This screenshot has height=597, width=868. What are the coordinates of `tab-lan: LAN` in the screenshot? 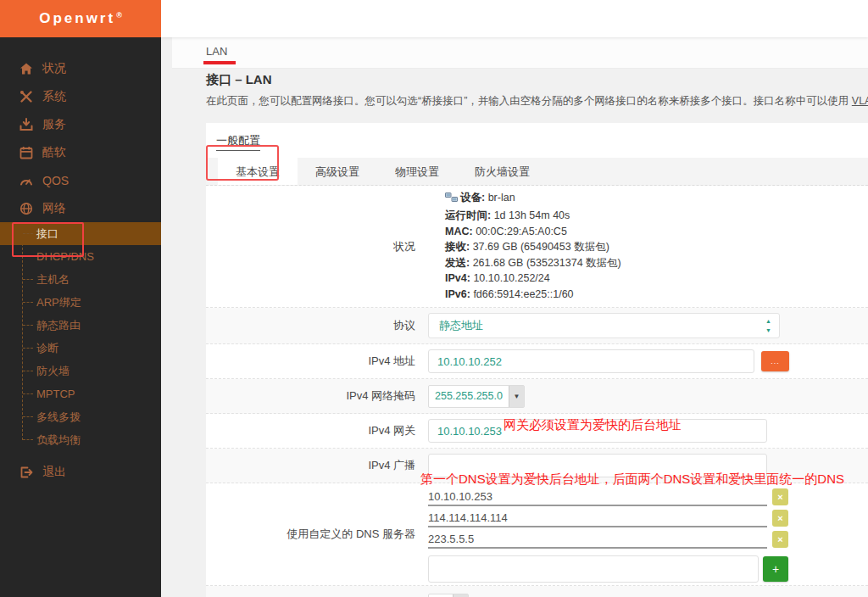 It's located at (217, 47).